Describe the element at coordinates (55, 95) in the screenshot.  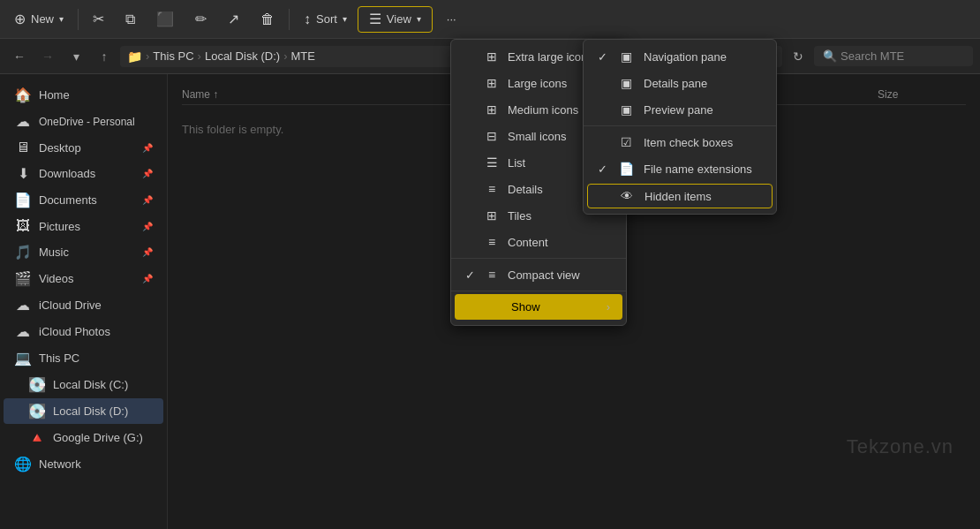
I see `sidebar-label-home: Home` at that location.